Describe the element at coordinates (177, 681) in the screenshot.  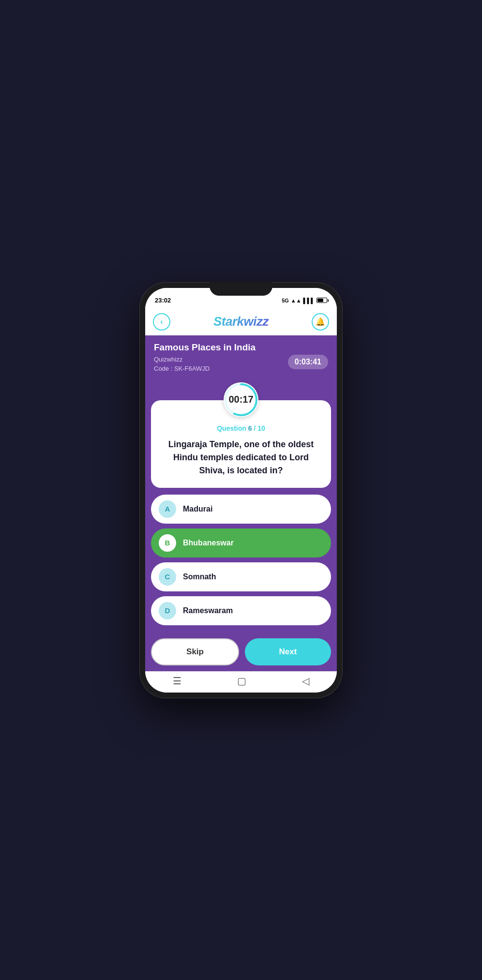
I see `menu-icon: ☰` at that location.